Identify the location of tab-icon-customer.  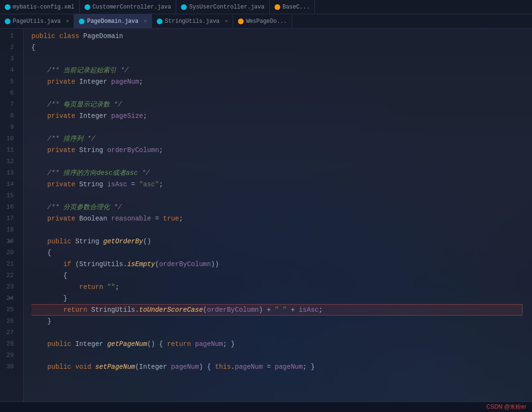
(87, 7).